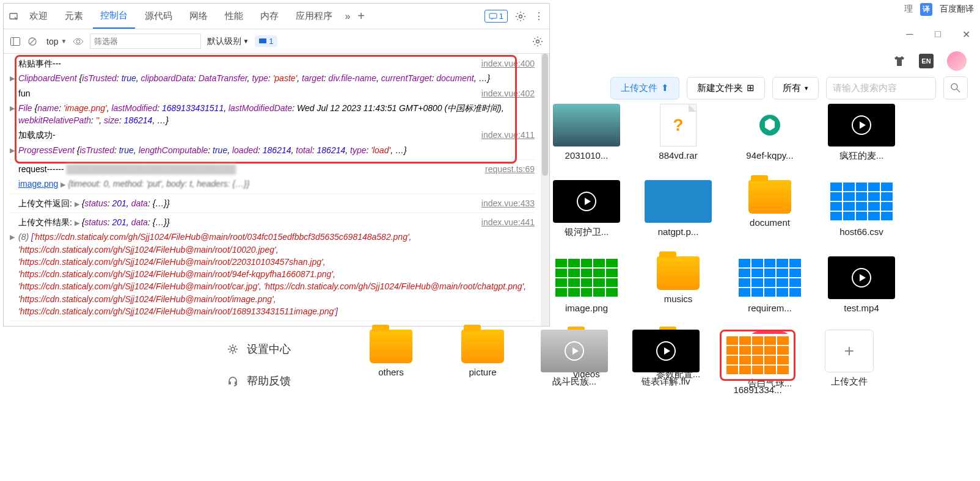 The width and height of the screenshot is (980, 481). What do you see at coordinates (795, 88) in the screenshot?
I see `file-manager-toolbar: 上传文件 ⬆ 新建文件夹 ⊞ 所有 ▾ 请输入搜索内容` at bounding box center [795, 88].